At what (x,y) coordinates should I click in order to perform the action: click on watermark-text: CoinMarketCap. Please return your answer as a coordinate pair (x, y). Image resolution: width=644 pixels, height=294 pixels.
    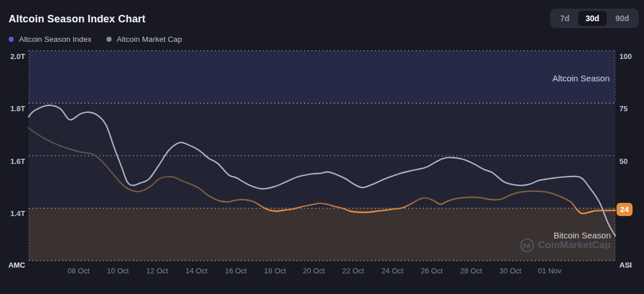
    Looking at the image, I should click on (575, 245).